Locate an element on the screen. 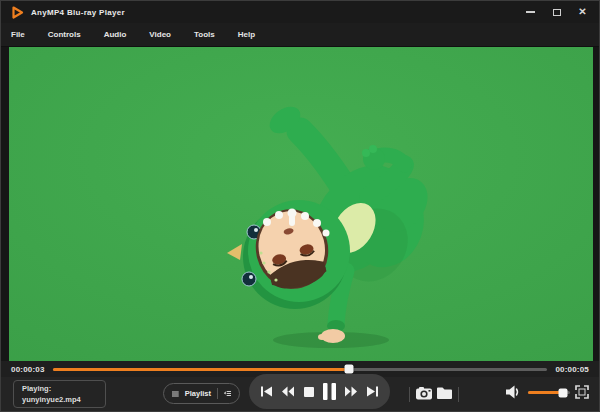  playlist-mode-icon is located at coordinates (228, 394).